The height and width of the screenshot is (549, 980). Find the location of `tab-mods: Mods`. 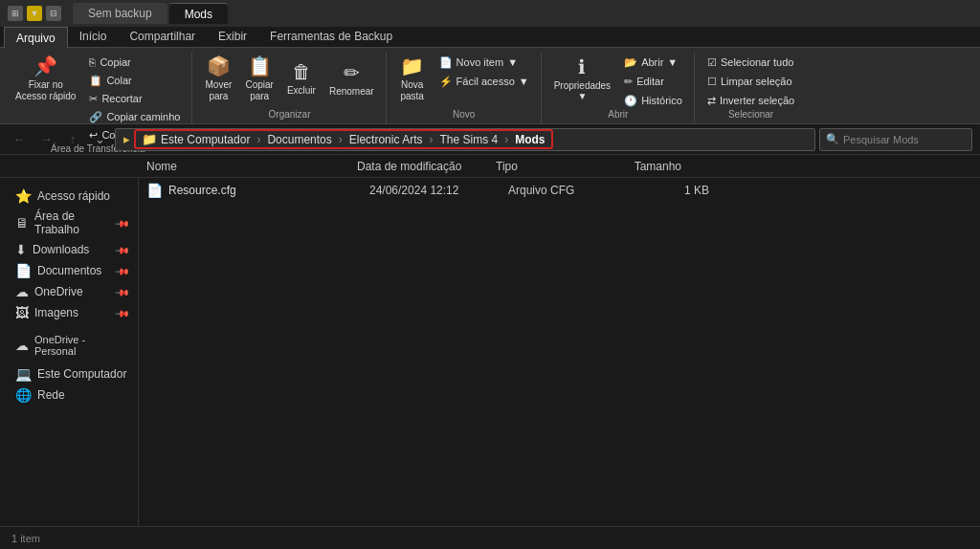

tab-mods: Mods is located at coordinates (199, 13).